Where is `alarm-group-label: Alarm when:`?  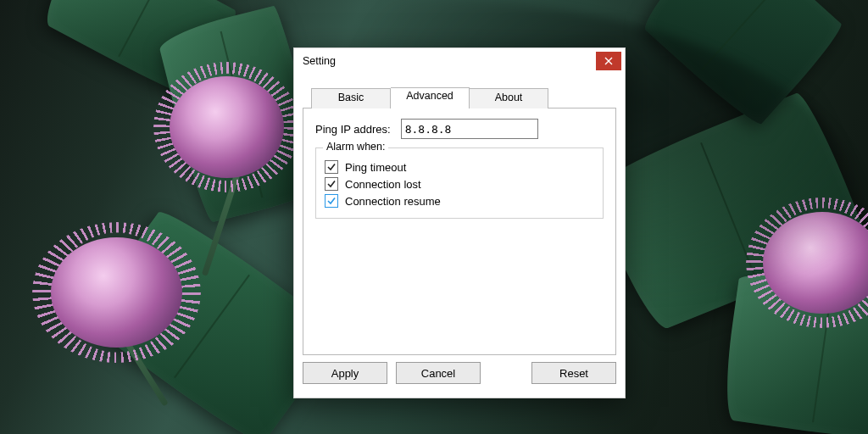 alarm-group-label: Alarm when: is located at coordinates (356, 147).